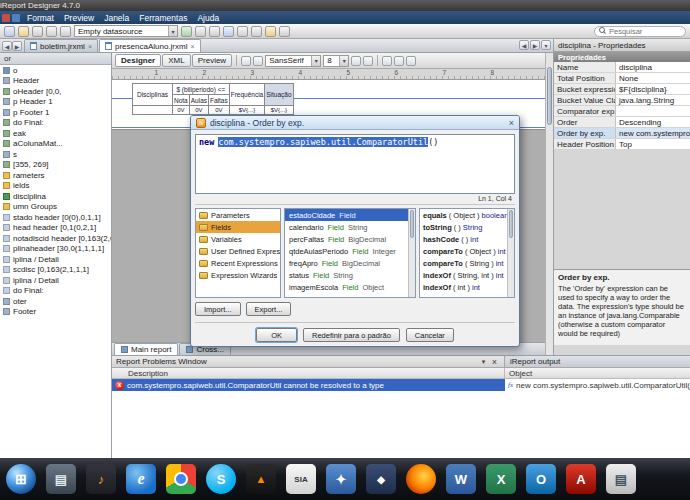 The height and width of the screenshot is (500, 690). Describe the element at coordinates (246, 61) in the screenshot. I see `zoom-in-icon` at that location.